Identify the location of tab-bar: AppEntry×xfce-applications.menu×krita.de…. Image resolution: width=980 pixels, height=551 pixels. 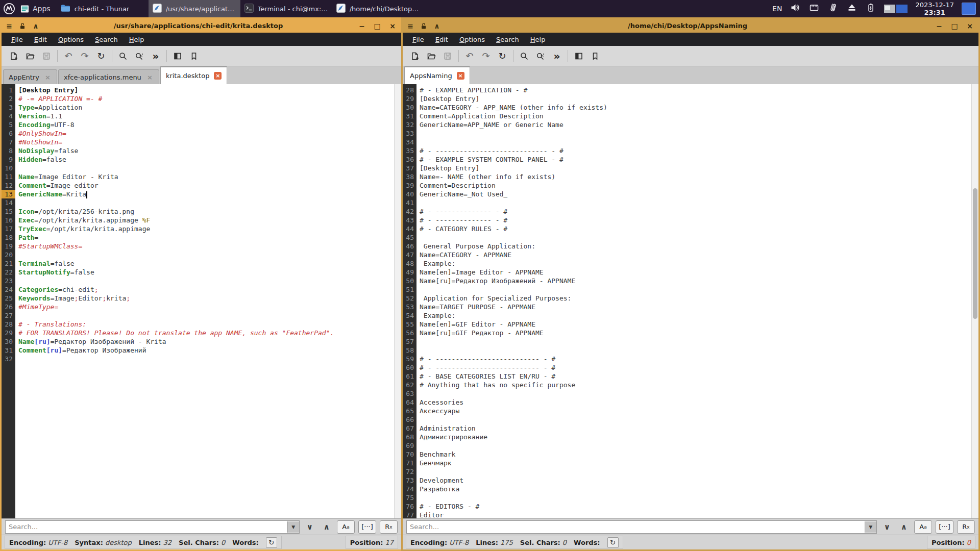
(201, 76).